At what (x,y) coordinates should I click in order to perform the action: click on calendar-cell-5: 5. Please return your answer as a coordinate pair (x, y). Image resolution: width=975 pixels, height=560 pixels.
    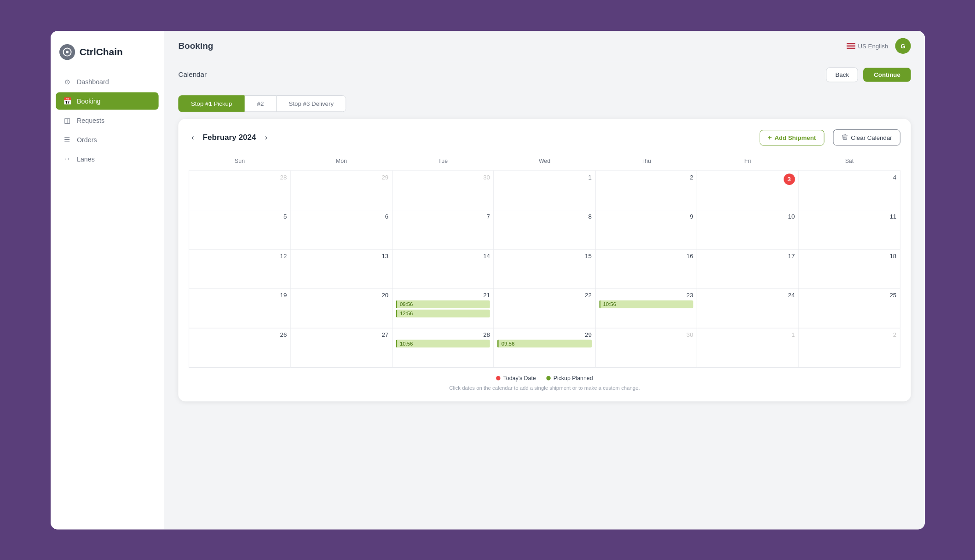
    Looking at the image, I should click on (239, 230).